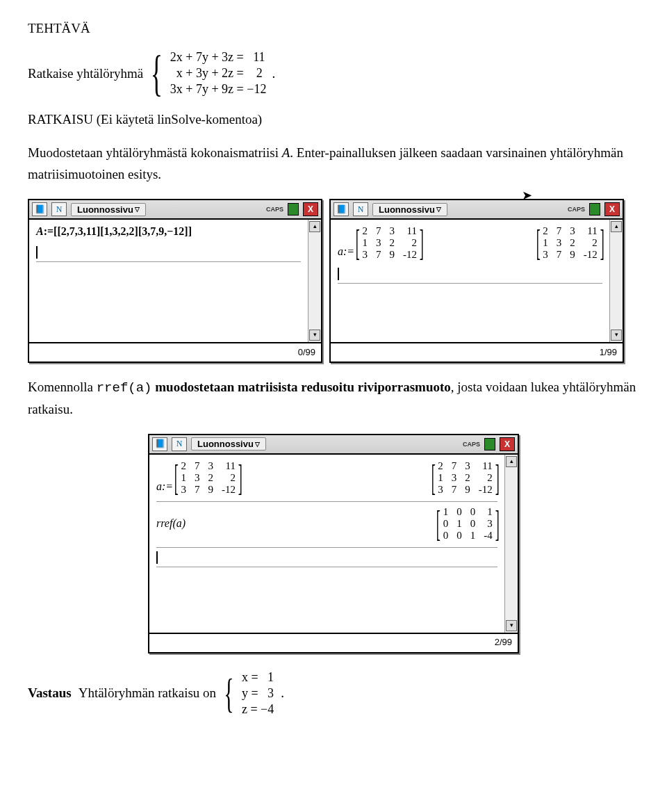 This screenshot has width=667, height=812. What do you see at coordinates (171, 523) in the screenshot?
I see `rref-call: rref(a)` at bounding box center [171, 523].